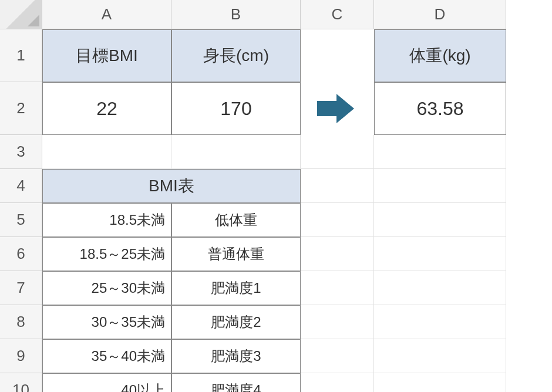  What do you see at coordinates (337, 254) in the screenshot?
I see `cell-C6` at bounding box center [337, 254].